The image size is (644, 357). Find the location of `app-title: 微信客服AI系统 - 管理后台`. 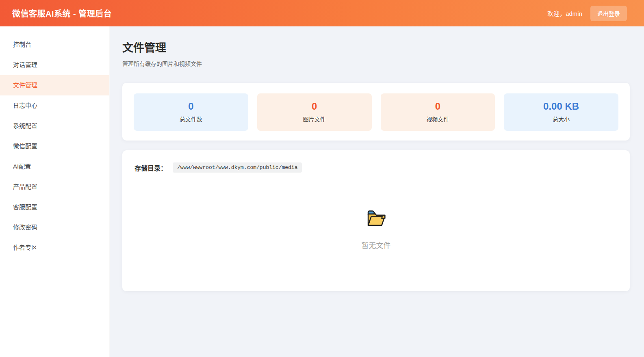

app-title: 微信客服AI系统 - 管理后台 is located at coordinates (62, 13).